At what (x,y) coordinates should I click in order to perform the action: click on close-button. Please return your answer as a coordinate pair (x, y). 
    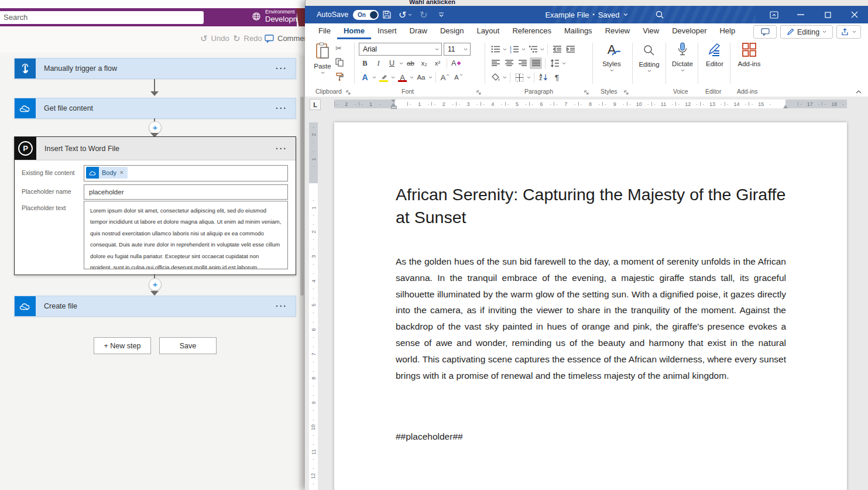
    Looking at the image, I should click on (855, 15).